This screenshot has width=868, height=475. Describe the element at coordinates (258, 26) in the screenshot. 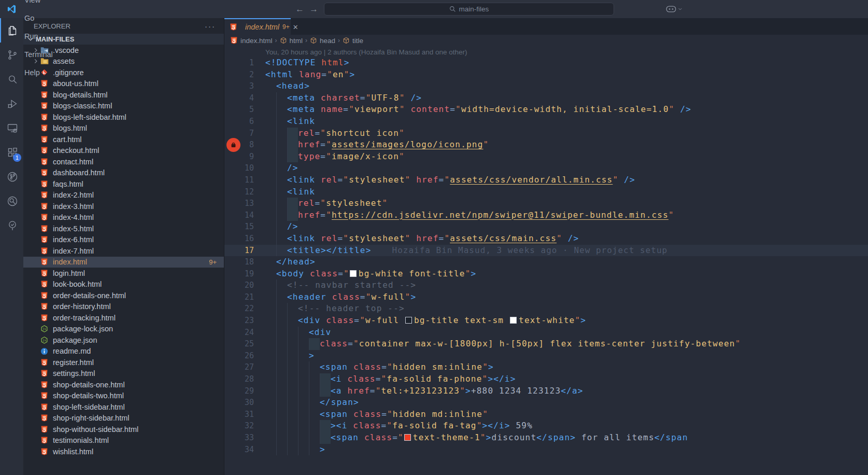

I see `tab-index-html: index.html 9+ ✕` at that location.